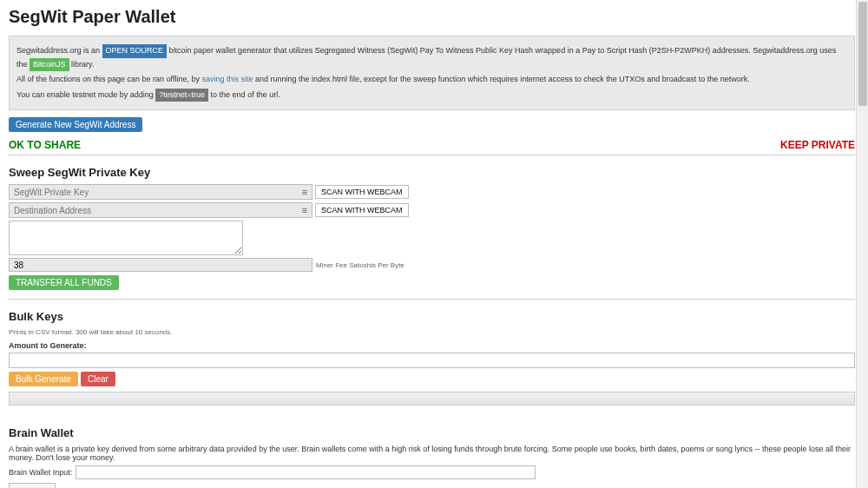  Describe the element at coordinates (49, 65) in the screenshot. I see `bitcoinjs-badge: BitcoinJS` at that location.